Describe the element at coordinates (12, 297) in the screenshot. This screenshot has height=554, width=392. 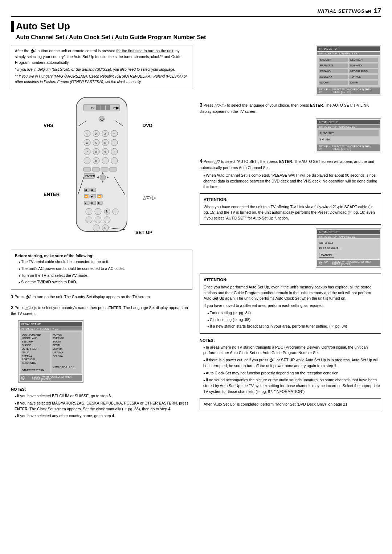
I see `step-1-num: 1` at that location.